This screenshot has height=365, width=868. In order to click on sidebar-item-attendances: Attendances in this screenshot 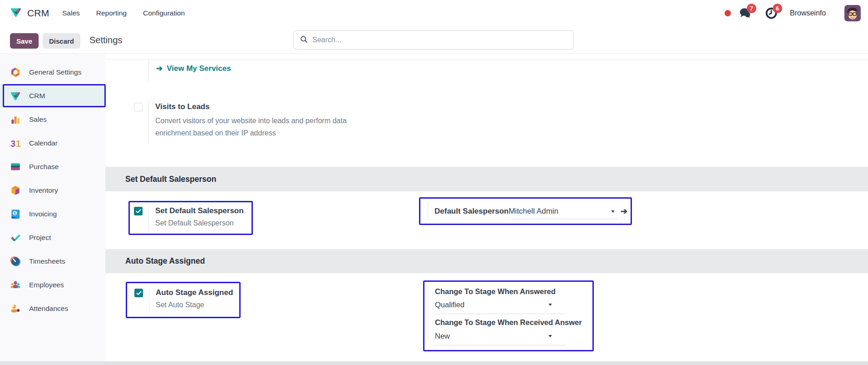, I will do `click(53, 309)`.